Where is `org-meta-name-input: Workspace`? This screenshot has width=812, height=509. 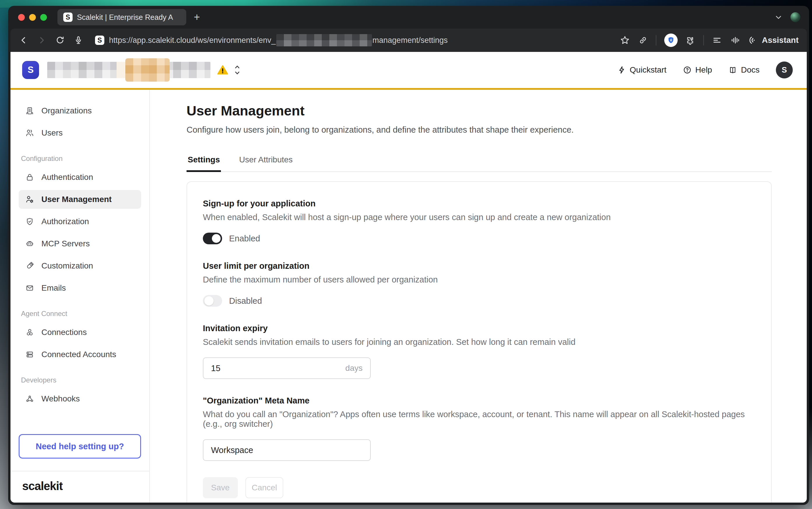
org-meta-name-input: Workspace is located at coordinates (287, 450).